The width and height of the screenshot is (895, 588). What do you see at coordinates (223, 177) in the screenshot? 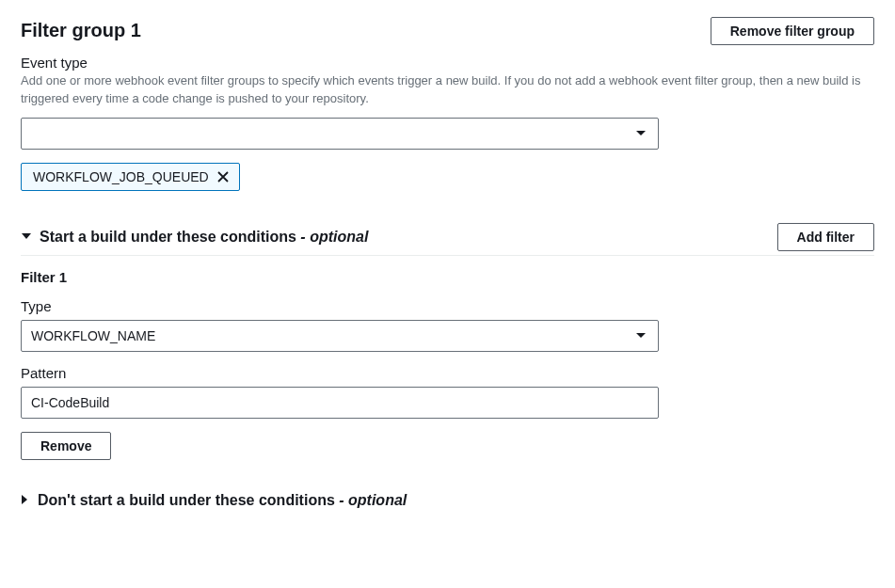
I see `close-icon` at bounding box center [223, 177].